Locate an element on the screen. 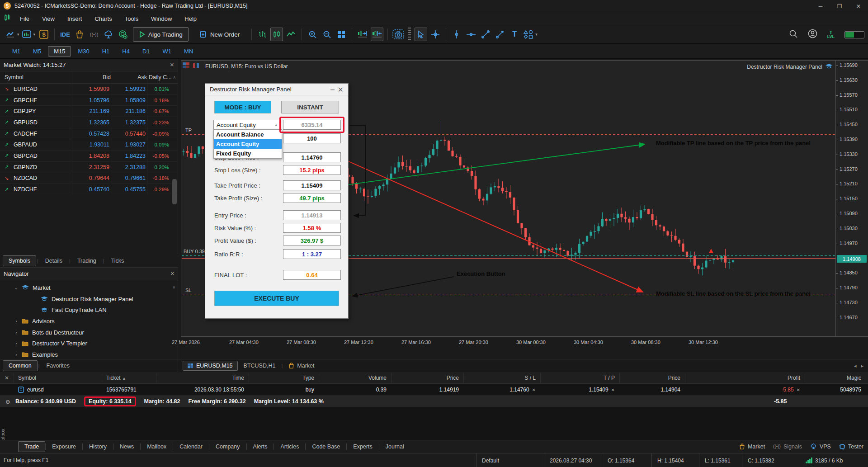 The width and height of the screenshot is (868, 467). toolbox-tab-company: Company is located at coordinates (228, 447).